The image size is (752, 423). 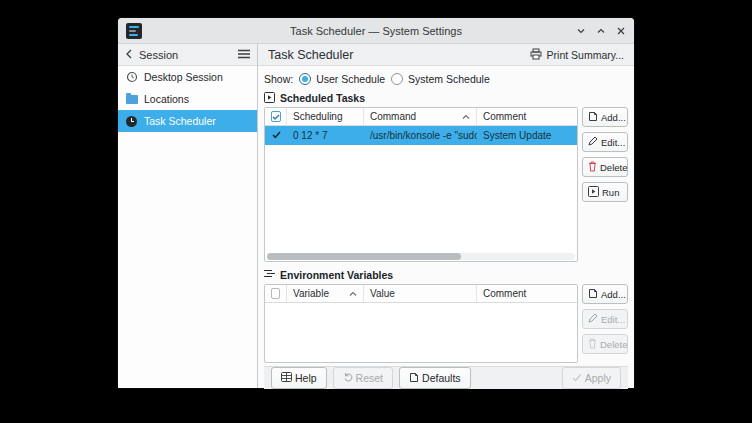 I want to click on print-summary-button: Print Summary..., so click(x=577, y=55).